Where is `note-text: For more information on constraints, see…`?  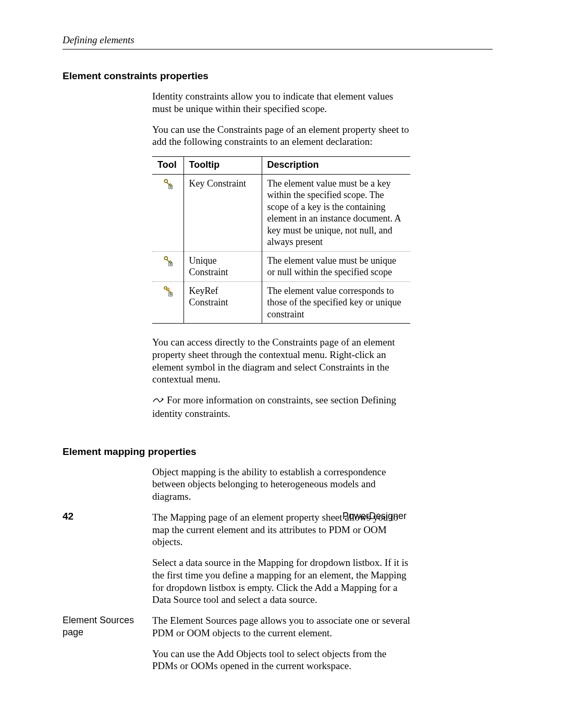 note-text: For more information on constraints, see… is located at coordinates (274, 406).